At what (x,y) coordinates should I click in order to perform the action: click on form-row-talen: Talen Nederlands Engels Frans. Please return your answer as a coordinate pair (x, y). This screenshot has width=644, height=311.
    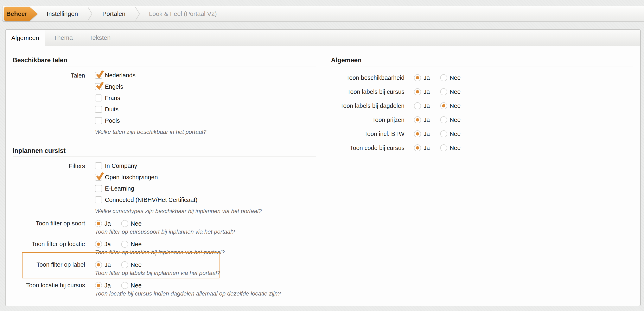
    Looking at the image, I should click on (164, 103).